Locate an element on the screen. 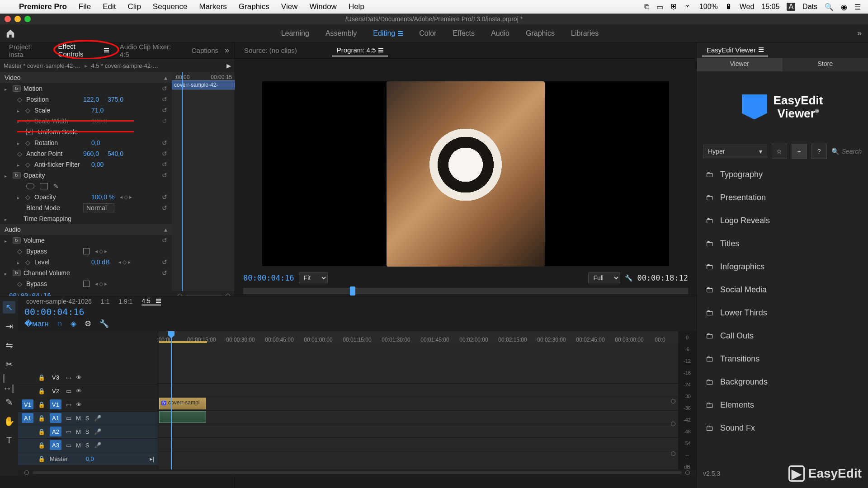  video-clip: fxcoverr-sampl is located at coordinates (183, 404).